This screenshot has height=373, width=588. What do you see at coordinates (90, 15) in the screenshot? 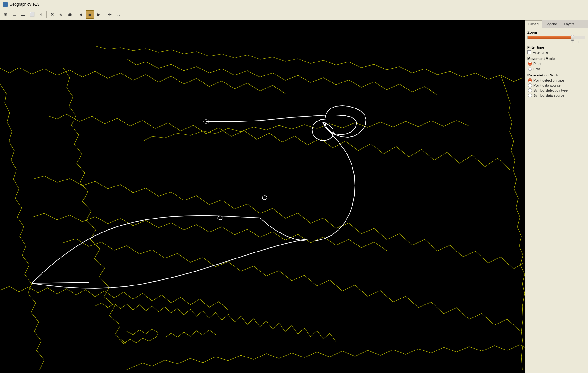
I see `stop-btn: ■` at bounding box center [90, 15].